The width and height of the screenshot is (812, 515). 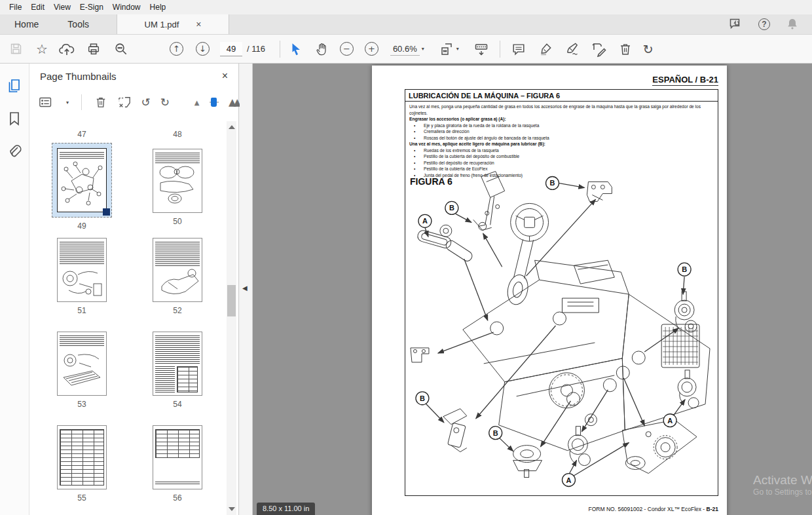 What do you see at coordinates (177, 134) in the screenshot?
I see `thumb-label-48: 48` at bounding box center [177, 134].